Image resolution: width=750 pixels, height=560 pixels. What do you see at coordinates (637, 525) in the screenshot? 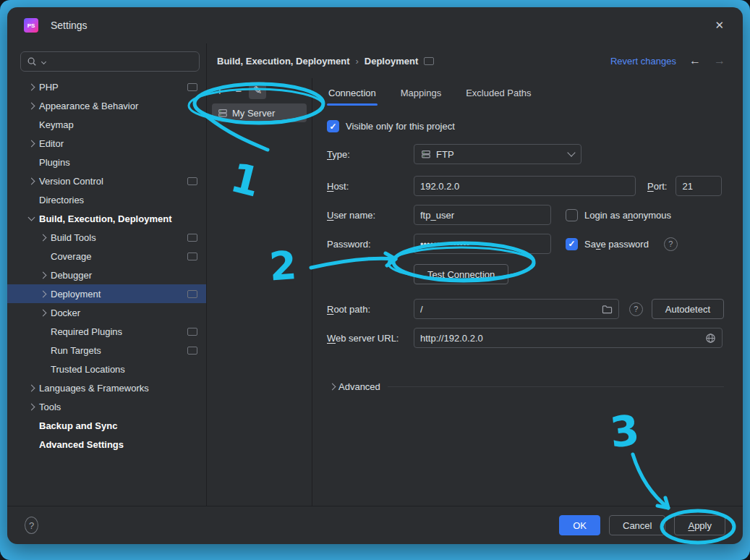
I see `cancel-button: Cancel` at bounding box center [637, 525].